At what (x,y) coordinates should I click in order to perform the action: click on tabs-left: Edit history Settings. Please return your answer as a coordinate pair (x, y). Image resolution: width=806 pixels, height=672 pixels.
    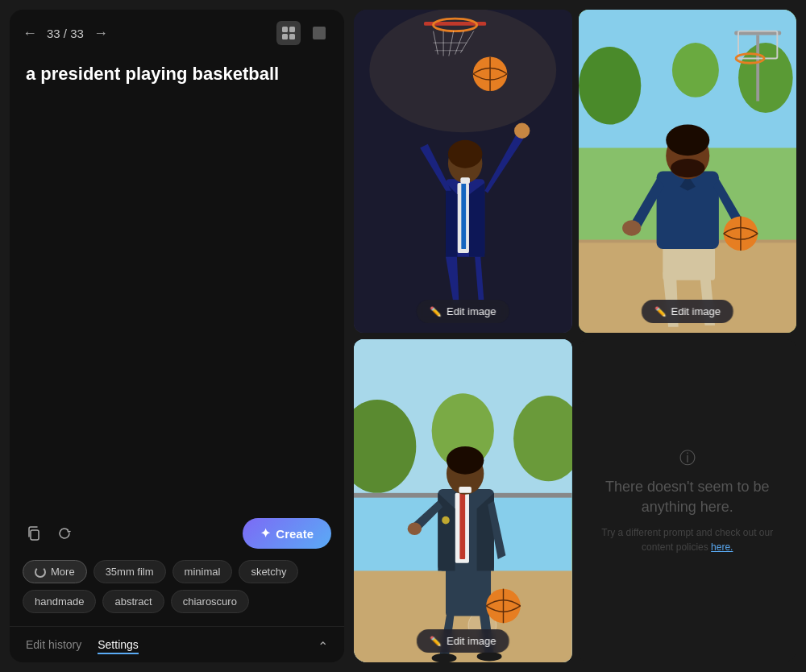
    Looking at the image, I should click on (82, 646).